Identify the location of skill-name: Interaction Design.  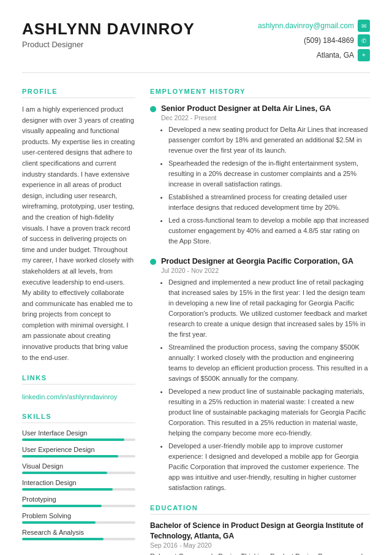
(78, 483).